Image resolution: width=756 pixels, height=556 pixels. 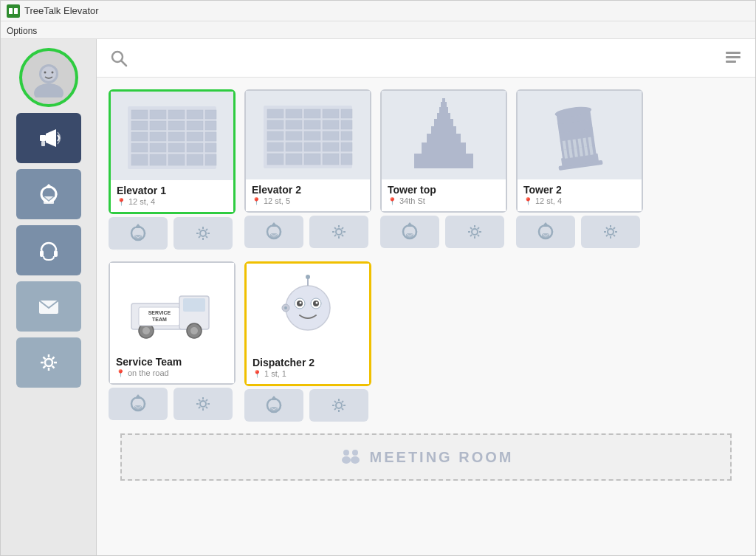 What do you see at coordinates (172, 152) in the screenshot?
I see `card-elevator1: Elevator 1 📍 12 st, 4` at bounding box center [172, 152].